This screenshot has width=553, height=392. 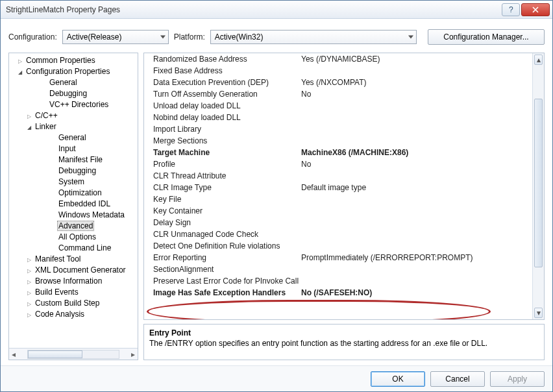 I want to click on tree-item-c-c-: C/C++, so click(x=73, y=116).